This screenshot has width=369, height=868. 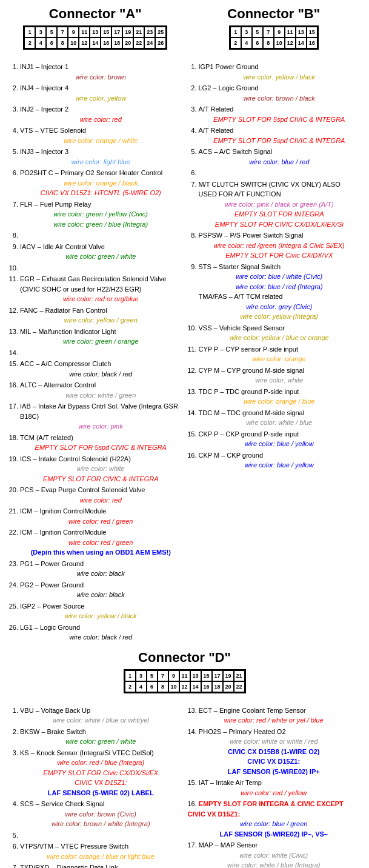 I want to click on item-label: LG2 – Logic Ground, so click(x=229, y=88).